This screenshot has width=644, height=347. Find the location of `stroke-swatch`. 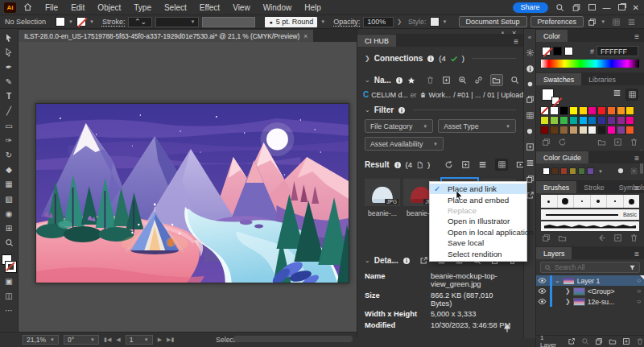

stroke-swatch is located at coordinates (81, 22).